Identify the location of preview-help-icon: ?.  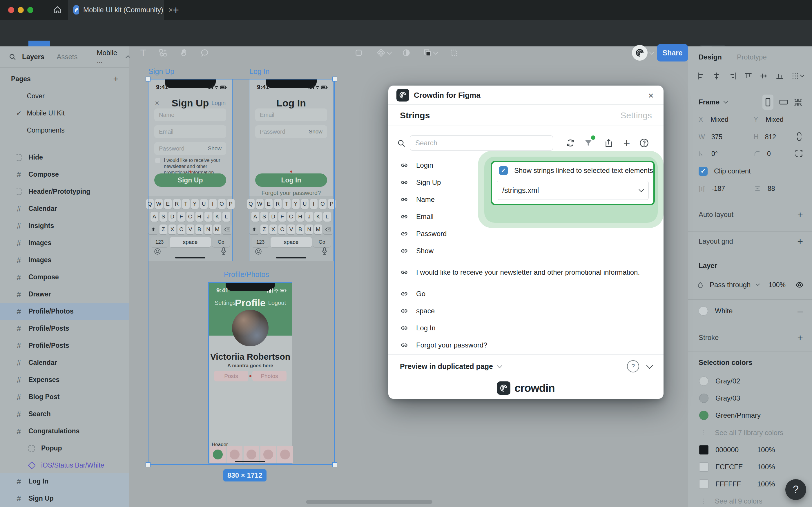
(633, 366).